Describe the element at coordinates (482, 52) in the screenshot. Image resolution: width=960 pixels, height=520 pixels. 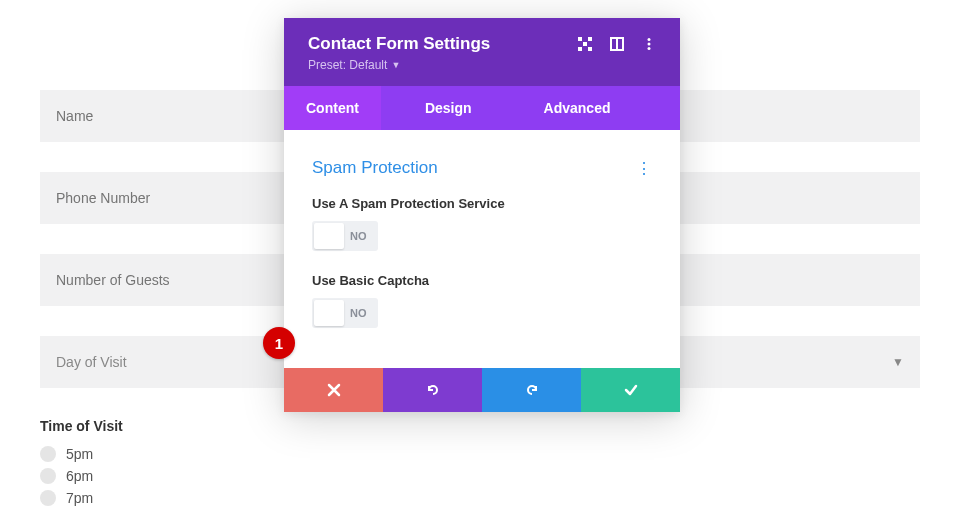
I see `modal-header: Contact Form Settings Preset: Default ▼` at that location.